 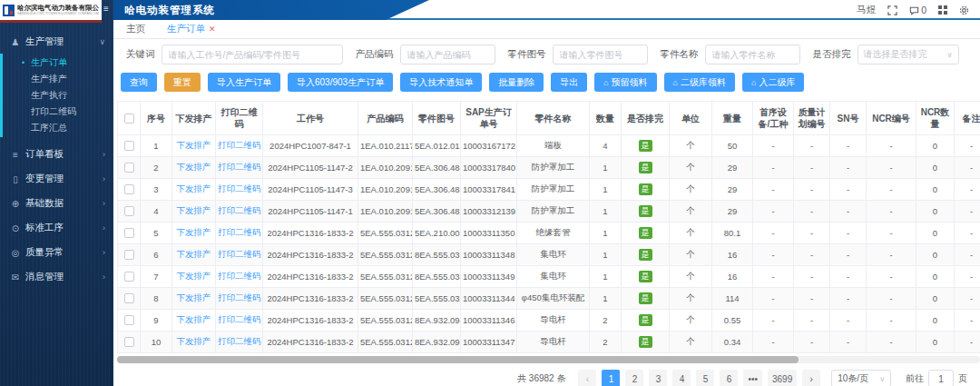 What do you see at coordinates (56, 179) in the screenshot?
I see `sidebar-item-change: ▯变更管理›` at bounding box center [56, 179].